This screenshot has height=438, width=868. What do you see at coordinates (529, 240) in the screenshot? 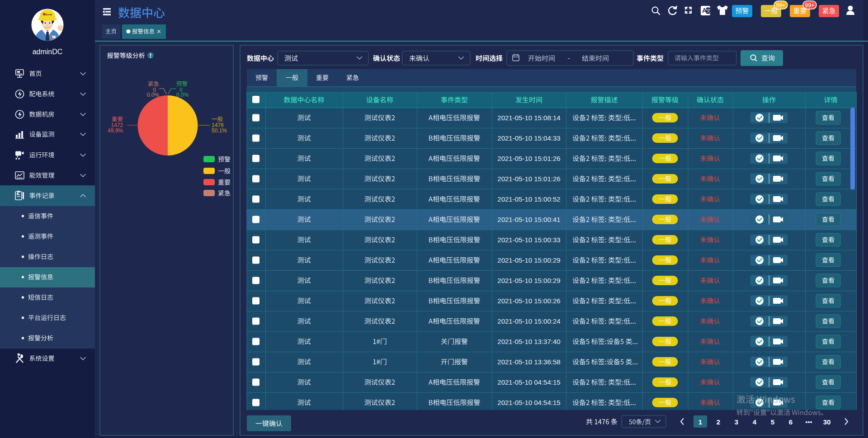
I see `svg-text: 2021-05-10 15:00:33` at bounding box center [529, 240].